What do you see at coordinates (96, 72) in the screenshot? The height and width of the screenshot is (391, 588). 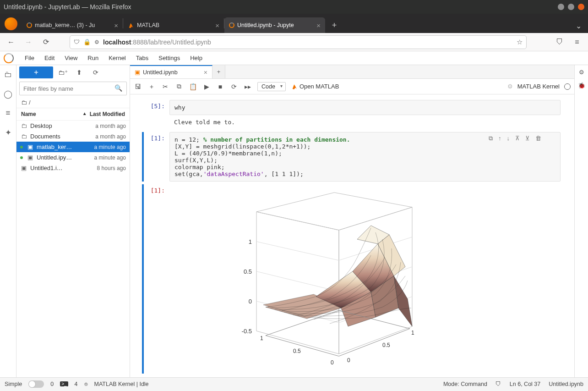 I see `refresh-button: ⟳` at bounding box center [96, 72].